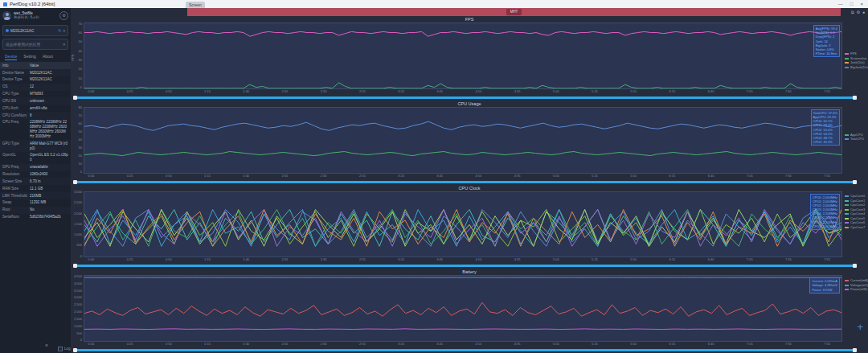 The image size is (868, 353). Describe the element at coordinates (78, 140) in the screenshot. I see `cpu-usage-y-axis: 80706050403020100` at that location.